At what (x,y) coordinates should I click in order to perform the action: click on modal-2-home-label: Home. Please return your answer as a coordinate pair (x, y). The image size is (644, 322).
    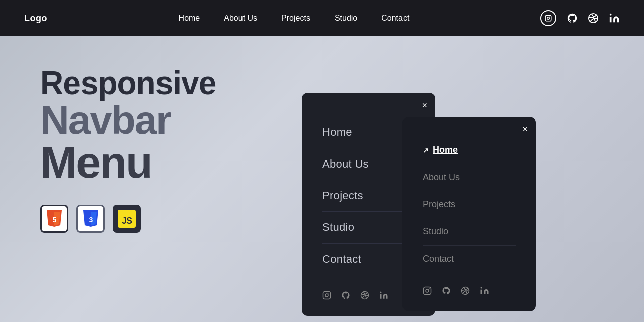
    Looking at the image, I should click on (445, 150).